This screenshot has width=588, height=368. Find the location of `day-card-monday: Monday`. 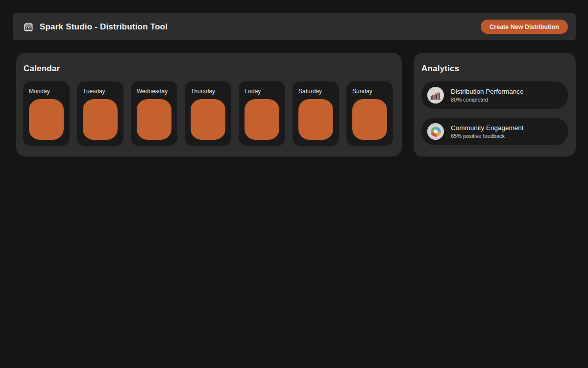

day-card-monday: Monday is located at coordinates (46, 114).